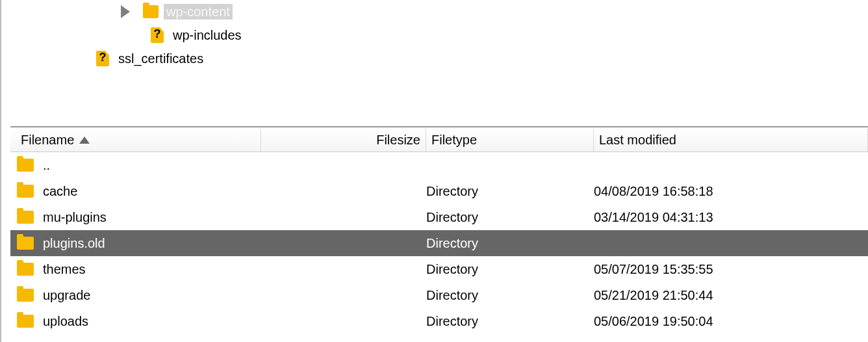 This screenshot has width=868, height=342. I want to click on sort-ascending-icon, so click(84, 140).